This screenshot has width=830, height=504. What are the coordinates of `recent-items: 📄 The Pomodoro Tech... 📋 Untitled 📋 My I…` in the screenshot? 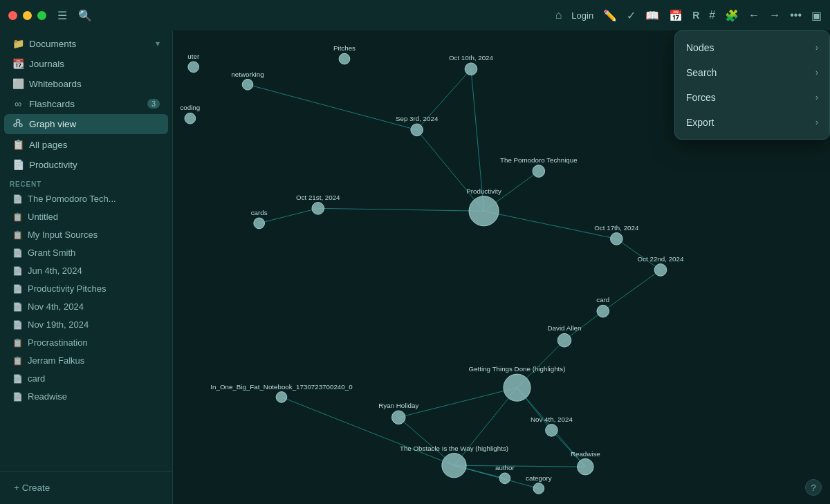 It's located at (86, 297).